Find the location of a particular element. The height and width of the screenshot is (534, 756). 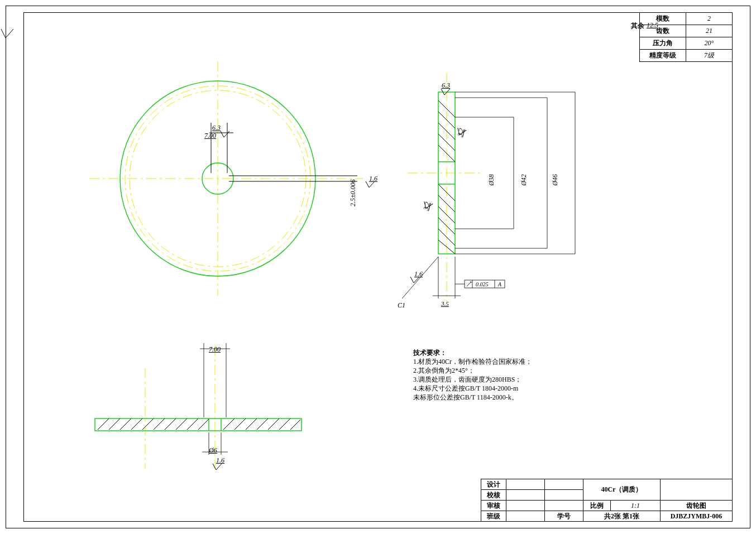

tb-sheets: 共2张 第1张 is located at coordinates (622, 517).